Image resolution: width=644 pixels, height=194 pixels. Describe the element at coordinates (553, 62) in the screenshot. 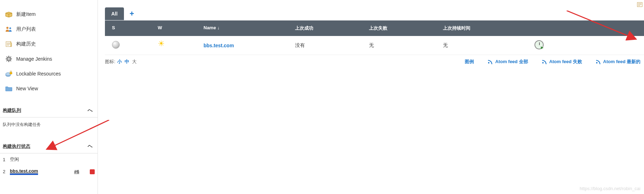

I see `feed-links: 图例 Atom feed 全部 Atom feed 失败 Atom feed 最…` at that location.